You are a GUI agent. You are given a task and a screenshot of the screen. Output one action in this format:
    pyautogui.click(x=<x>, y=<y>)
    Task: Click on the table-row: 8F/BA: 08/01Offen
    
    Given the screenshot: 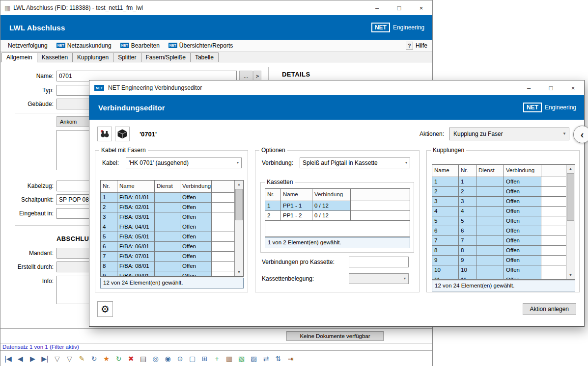 What is the action you would take?
    pyautogui.click(x=168, y=266)
    